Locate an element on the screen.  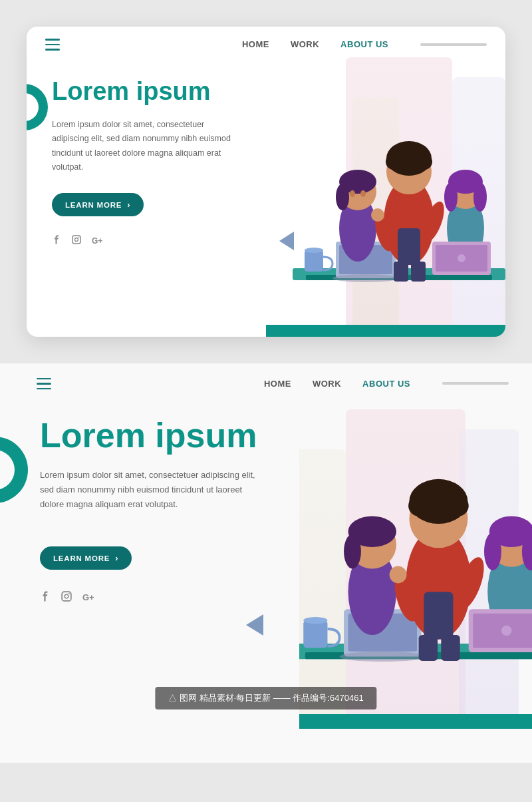
nav-links: HOME WORK ABOUT US is located at coordinates (364, 44).